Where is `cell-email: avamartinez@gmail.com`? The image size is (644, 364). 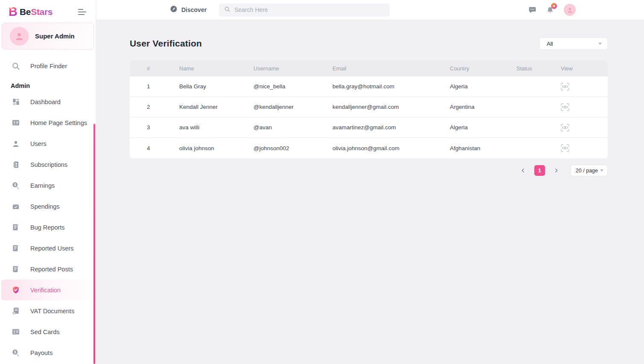 cell-email: avamartinez@gmail.com is located at coordinates (391, 127).